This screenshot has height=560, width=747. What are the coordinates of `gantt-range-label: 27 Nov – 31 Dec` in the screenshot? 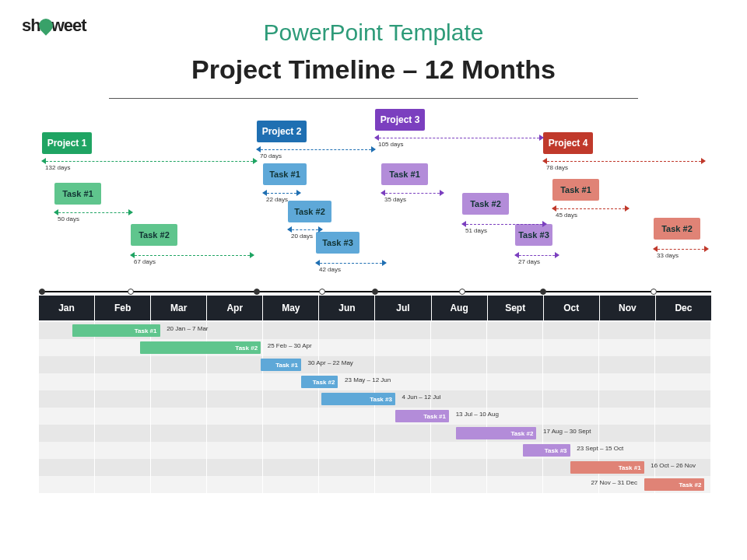 It's located at (614, 485).